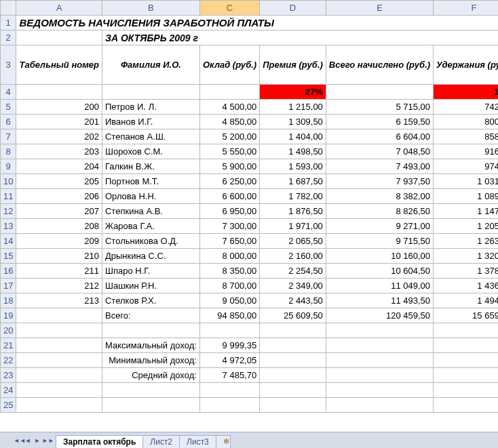  I want to click on row-header: 18, so click(8, 301).